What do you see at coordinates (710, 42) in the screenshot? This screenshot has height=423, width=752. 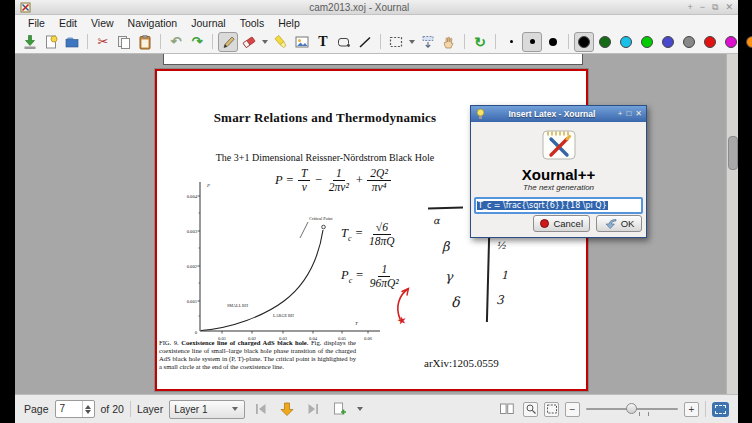 I see `color-red-button` at bounding box center [710, 42].